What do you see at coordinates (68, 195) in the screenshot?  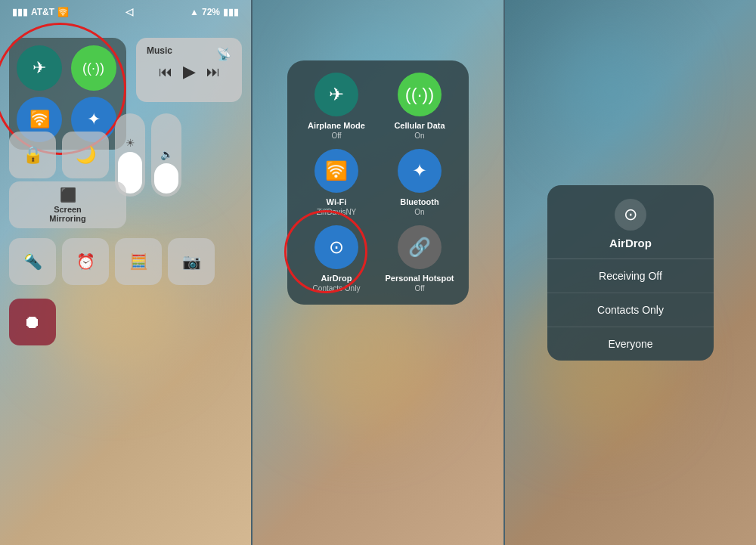 I see `screen-mirror-icon: ⬛` at bounding box center [68, 195].